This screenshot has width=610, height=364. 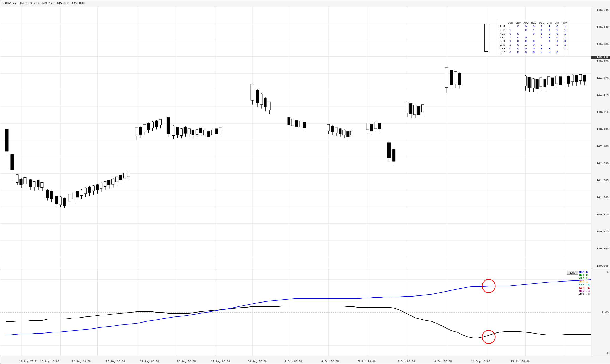 I want to click on legend-aud: AUD 1, so click(x=584, y=282).